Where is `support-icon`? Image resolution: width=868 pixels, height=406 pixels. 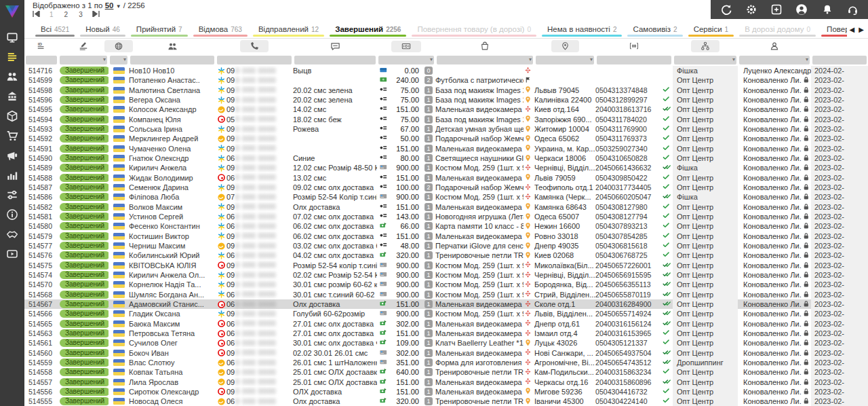 support-icon is located at coordinates (853, 10).